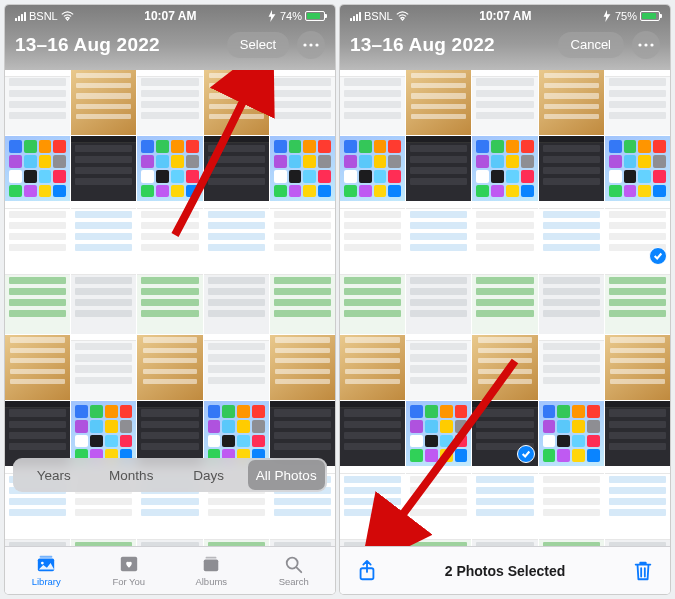 Image resolution: width=675 pixels, height=599 pixels. I want to click on status-right: 75%, so click(631, 16).